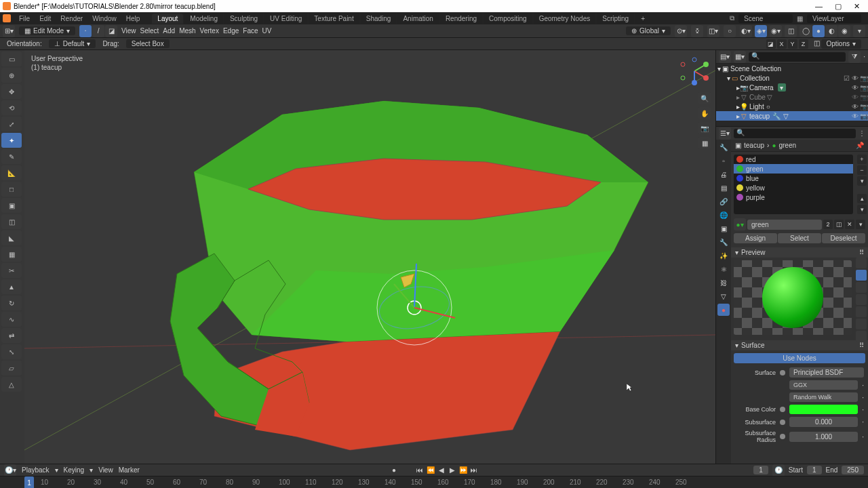 This screenshot has width=868, height=488. Describe the element at coordinates (72, 19) in the screenshot. I see `menu-render: Render` at that location.